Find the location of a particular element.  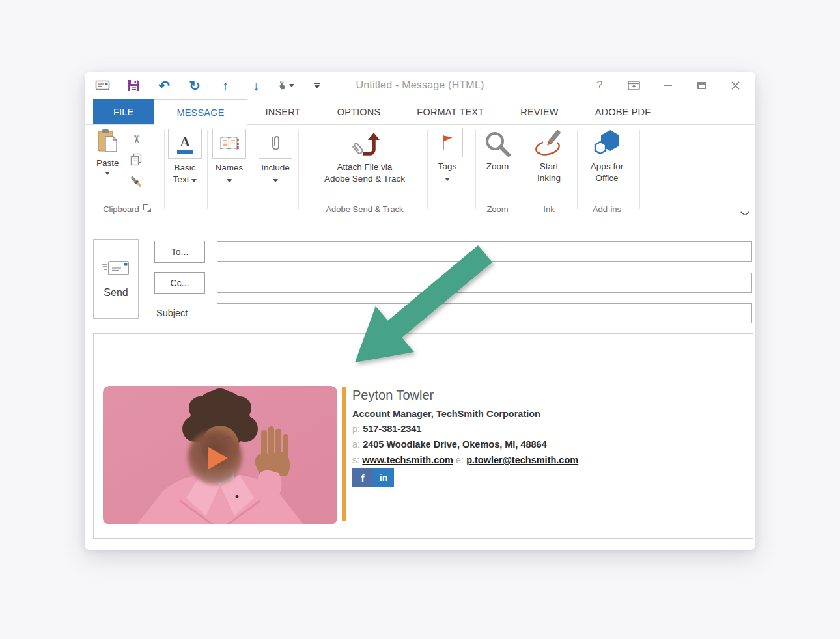

tab-format-text: FORMAT TEXT is located at coordinates (451, 112).